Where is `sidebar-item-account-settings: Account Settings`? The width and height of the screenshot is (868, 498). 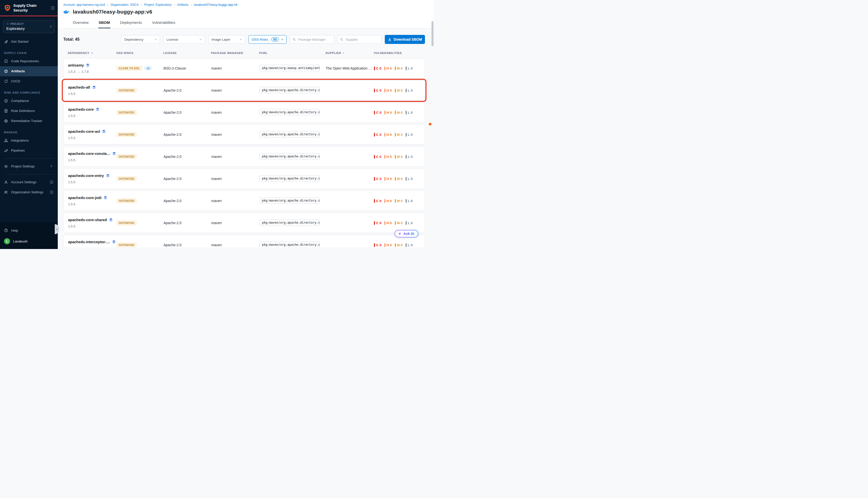
sidebar-item-account-settings: Account Settings is located at coordinates (29, 182).